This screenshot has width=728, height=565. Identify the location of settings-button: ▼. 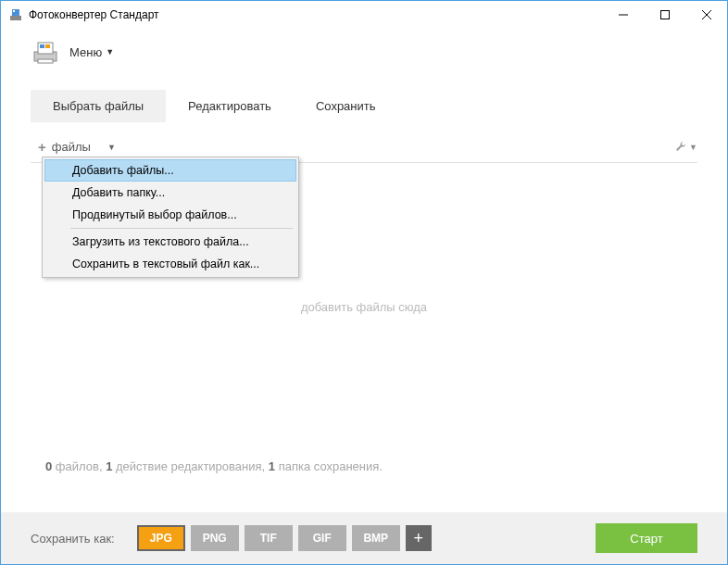
(685, 147).